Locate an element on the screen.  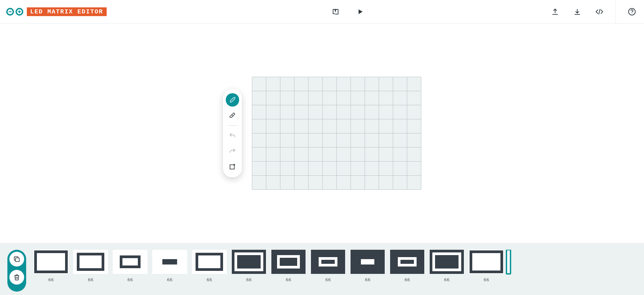
clear-frame-button is located at coordinates (232, 167).